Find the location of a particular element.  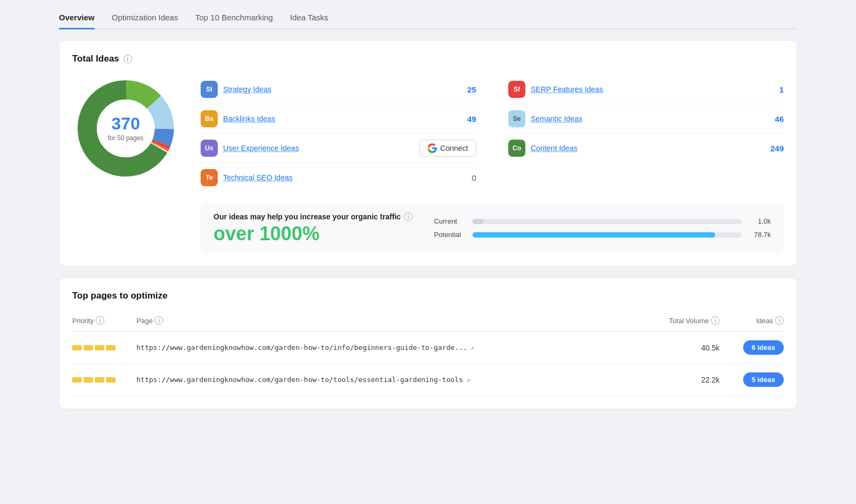

idea-row-backlinks: Ba Backlinks Ideas 49 is located at coordinates (338, 119).